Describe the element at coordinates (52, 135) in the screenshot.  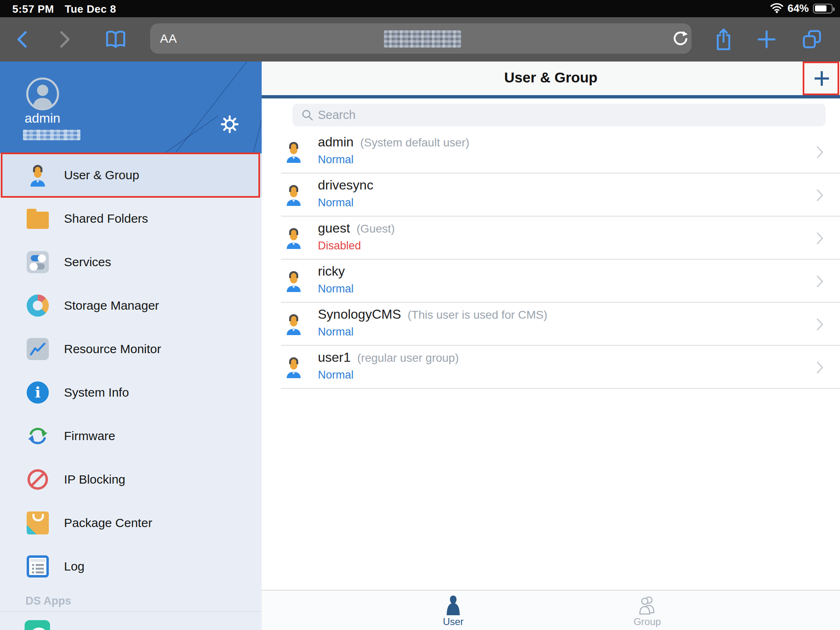
I see `censored-server-address` at that location.